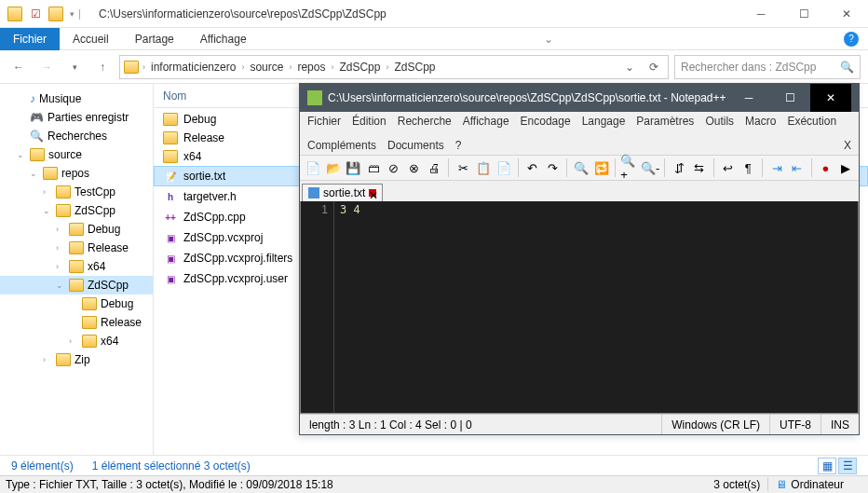  Describe the element at coordinates (76, 229) in the screenshot. I see `tree-item: ›Debug` at that location.